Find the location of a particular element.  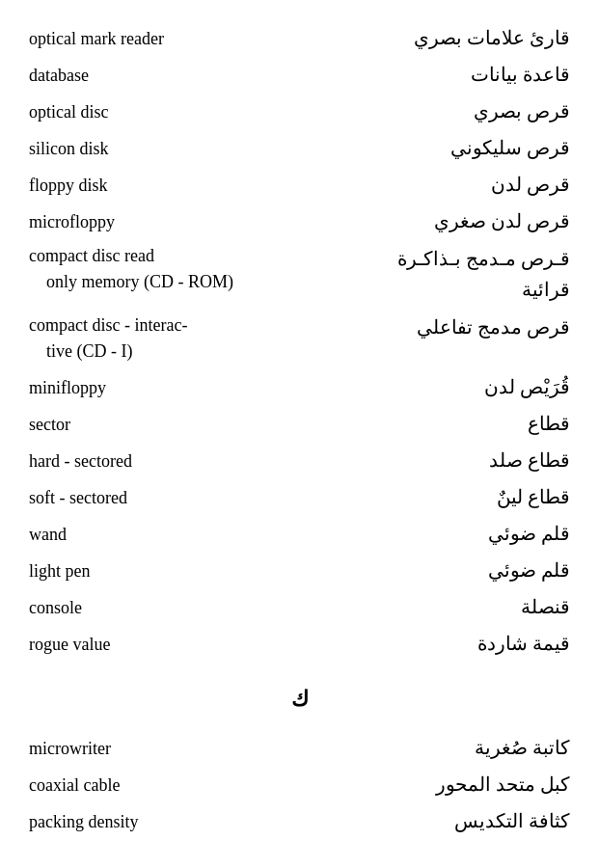

english-term: sector is located at coordinates (50, 424).